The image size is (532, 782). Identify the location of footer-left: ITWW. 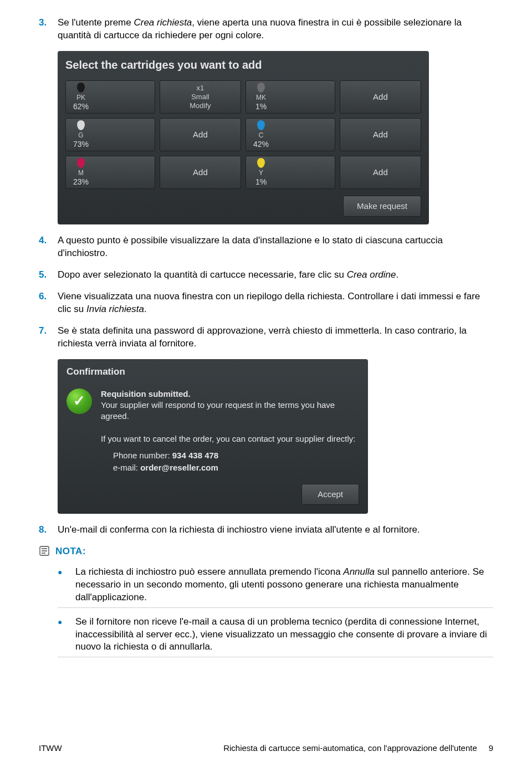
(50, 748).